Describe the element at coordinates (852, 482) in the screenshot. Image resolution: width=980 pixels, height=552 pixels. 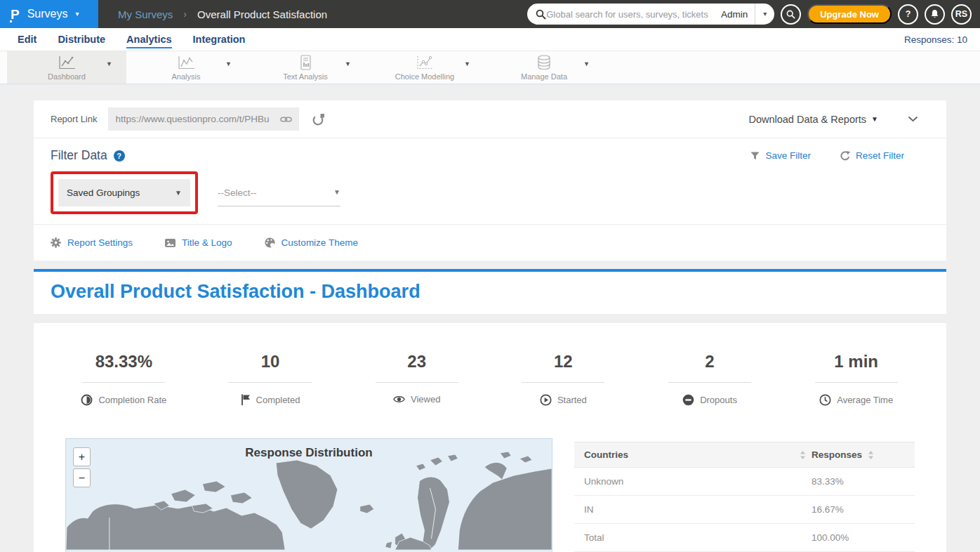
I see `responses-cell: 83.33%` at that location.